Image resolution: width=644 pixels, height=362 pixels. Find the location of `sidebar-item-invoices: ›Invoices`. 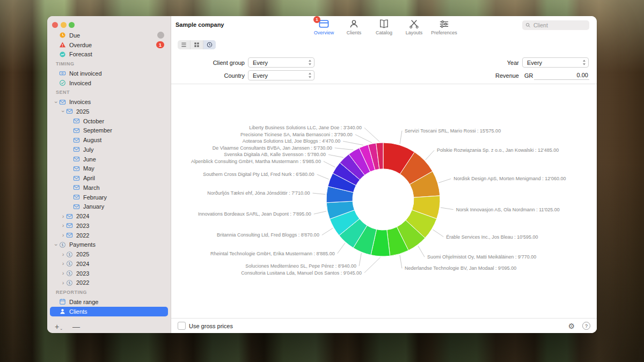

sidebar-item-invoices: ›Invoices is located at coordinates (109, 102).